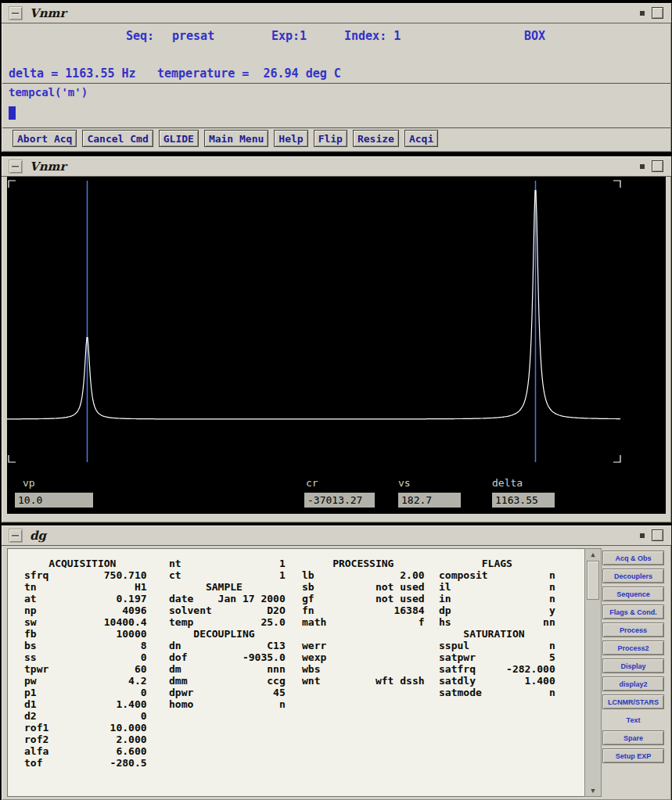 This screenshot has width=672, height=800. Describe the element at coordinates (13, 113) in the screenshot. I see `text-cursor-block` at that location.